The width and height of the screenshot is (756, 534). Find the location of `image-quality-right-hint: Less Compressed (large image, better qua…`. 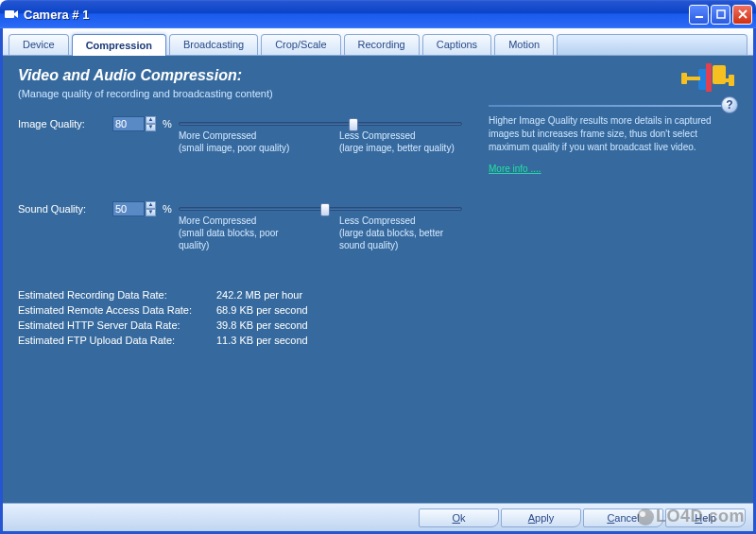

image-quality-right-hint: Less Compressed (large image, better qua… is located at coordinates (401, 142).